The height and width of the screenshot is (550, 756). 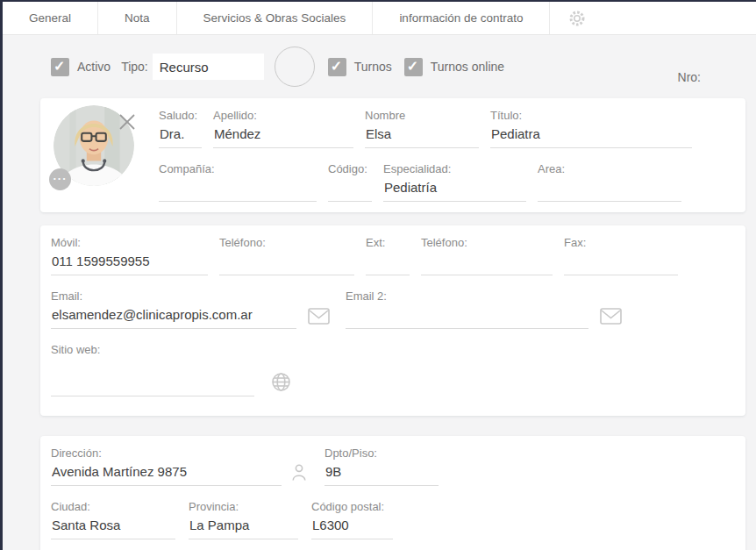 What do you see at coordinates (689, 77) in the screenshot?
I see `nro-label: Nro:` at bounding box center [689, 77].